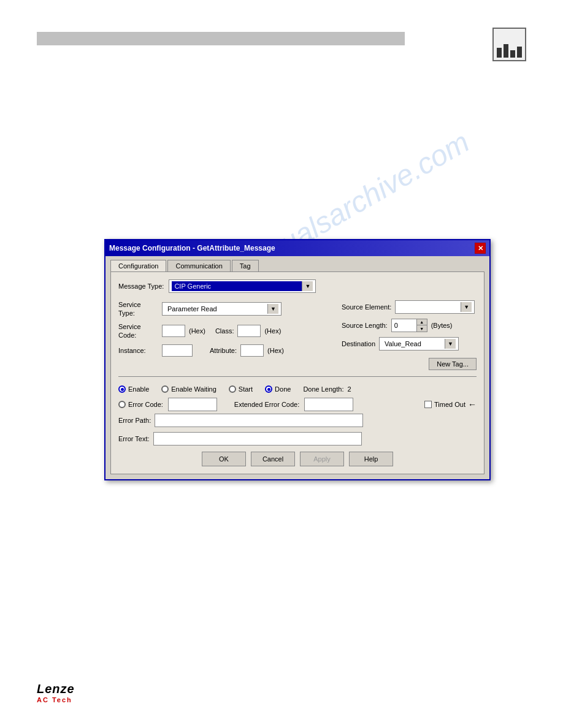  Describe the element at coordinates (450, 344) in the screenshot. I see `destination-arrow: ▼` at that location.